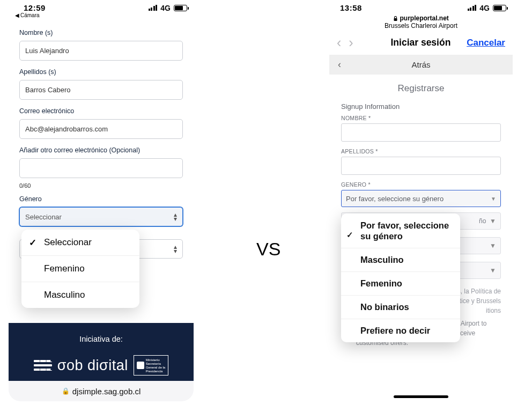 Image resolution: width=532 pixels, height=412 pixels. I want to click on gender-select: Seleccionar ▴▾, so click(101, 217).